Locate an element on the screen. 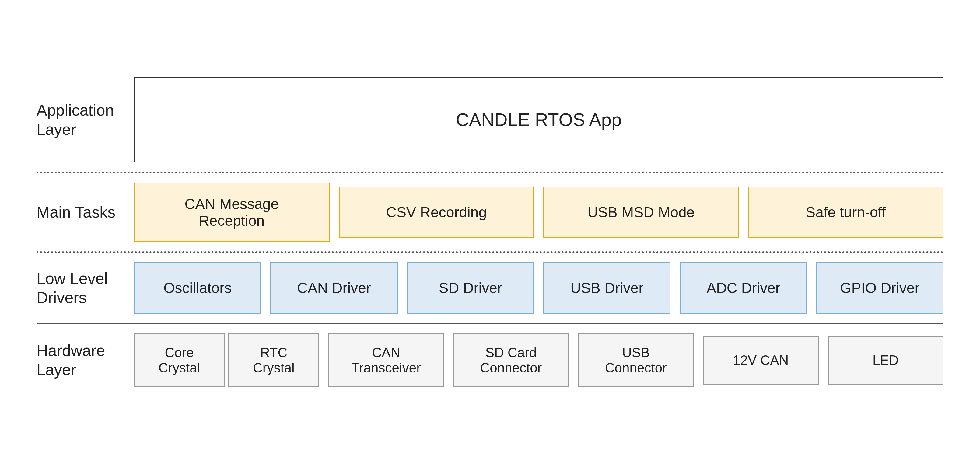 The width and height of the screenshot is (980, 464). driver-oscillators: Oscillators is located at coordinates (197, 288).